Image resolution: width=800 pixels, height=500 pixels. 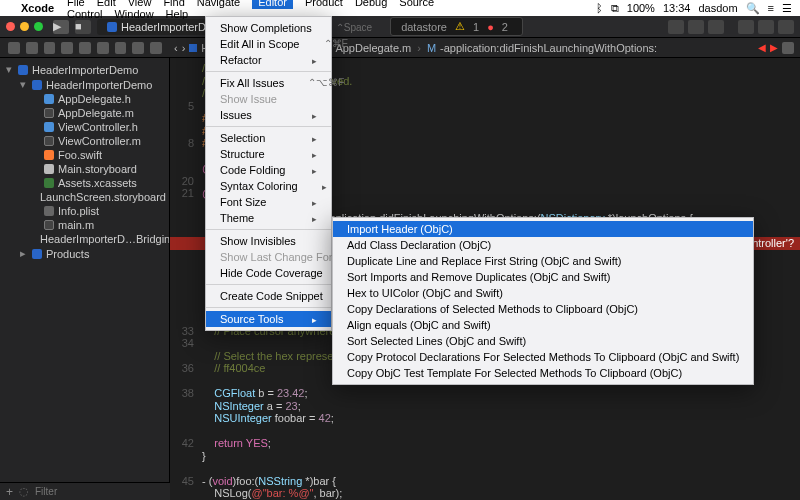 What do you see at coordinates (38, 8) in the screenshot?
I see `app-name: Xcode` at bounding box center [38, 8].